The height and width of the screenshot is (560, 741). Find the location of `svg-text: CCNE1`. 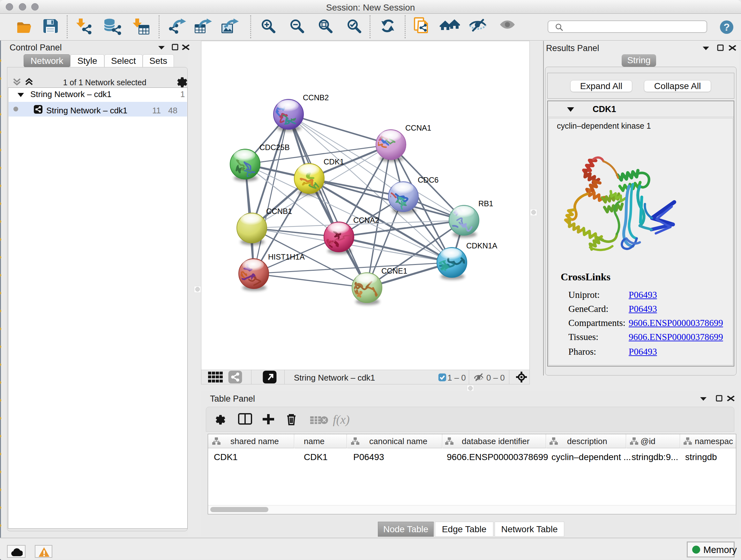

svg-text: CCNE1 is located at coordinates (394, 271).